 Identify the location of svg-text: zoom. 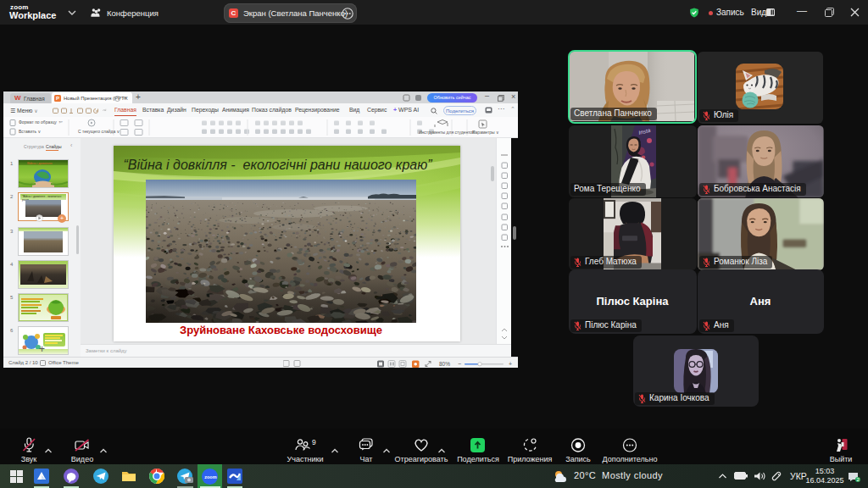
(210, 477).